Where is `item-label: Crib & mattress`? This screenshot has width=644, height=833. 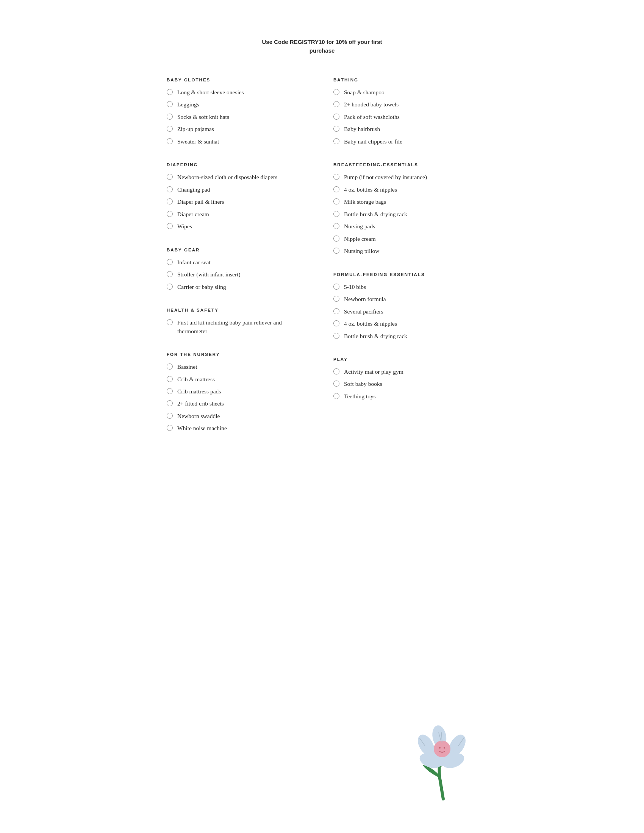 item-label: Crib & mattress is located at coordinates (196, 380).